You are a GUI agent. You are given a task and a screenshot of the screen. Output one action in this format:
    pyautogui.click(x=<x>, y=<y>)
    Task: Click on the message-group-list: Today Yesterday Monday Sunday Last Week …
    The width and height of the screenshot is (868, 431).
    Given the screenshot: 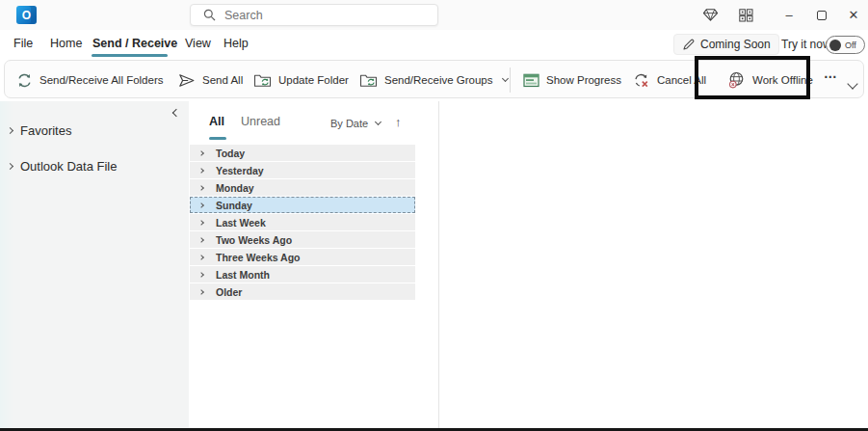 What is the action you would take?
    pyautogui.click(x=303, y=223)
    